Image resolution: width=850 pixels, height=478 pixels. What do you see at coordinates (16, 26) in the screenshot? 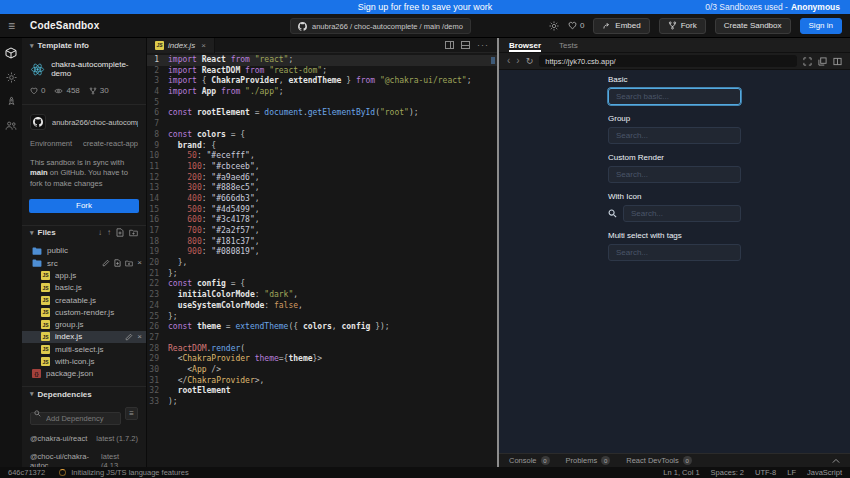
I see `menu-icon: ≡` at bounding box center [16, 26].